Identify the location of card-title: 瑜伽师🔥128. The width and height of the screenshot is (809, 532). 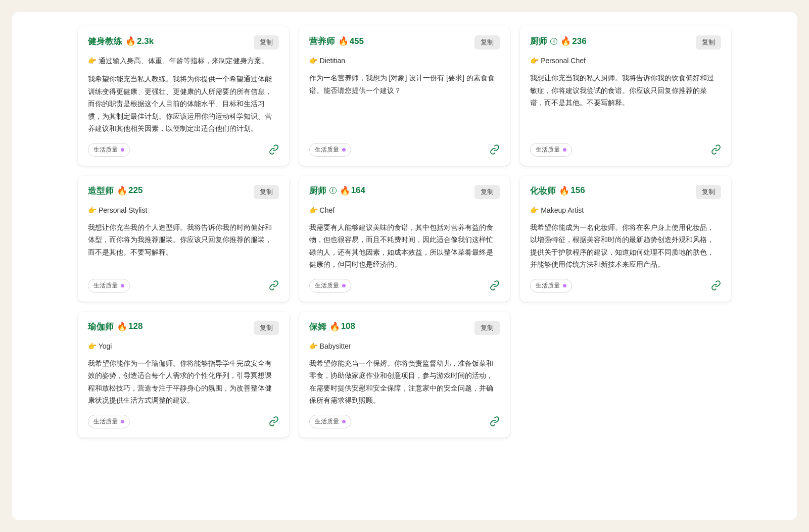
(115, 326).